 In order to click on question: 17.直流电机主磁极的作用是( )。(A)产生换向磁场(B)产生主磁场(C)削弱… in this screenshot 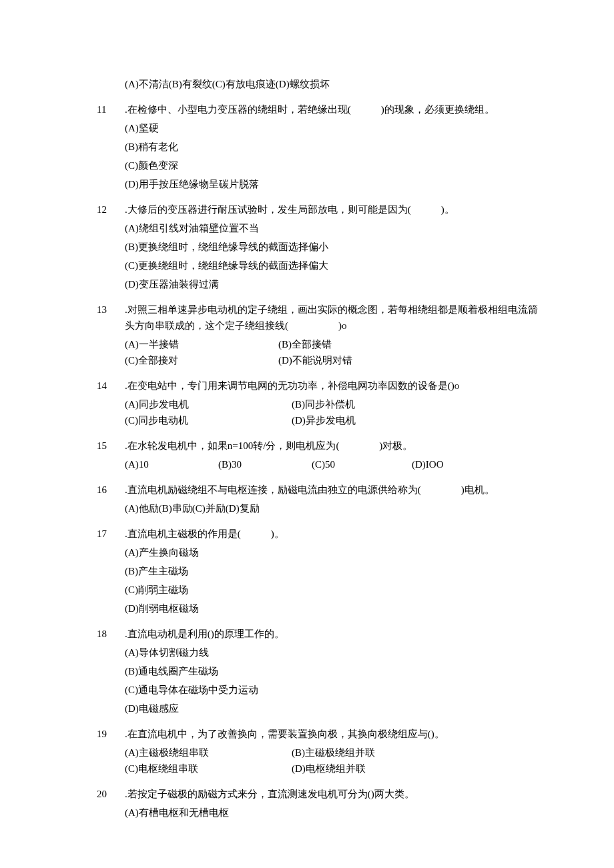, I will do `click(326, 571)`.